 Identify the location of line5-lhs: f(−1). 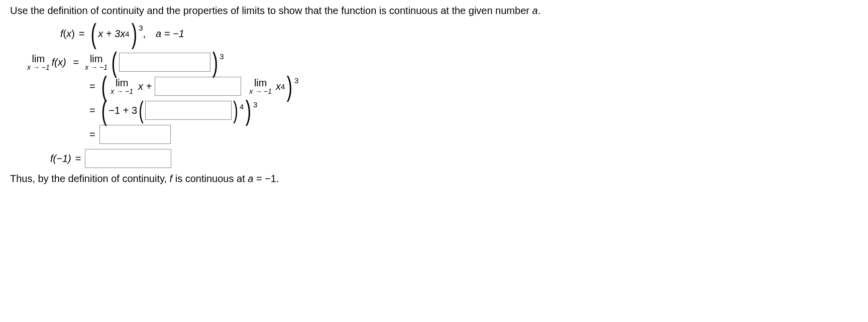
(61, 158).